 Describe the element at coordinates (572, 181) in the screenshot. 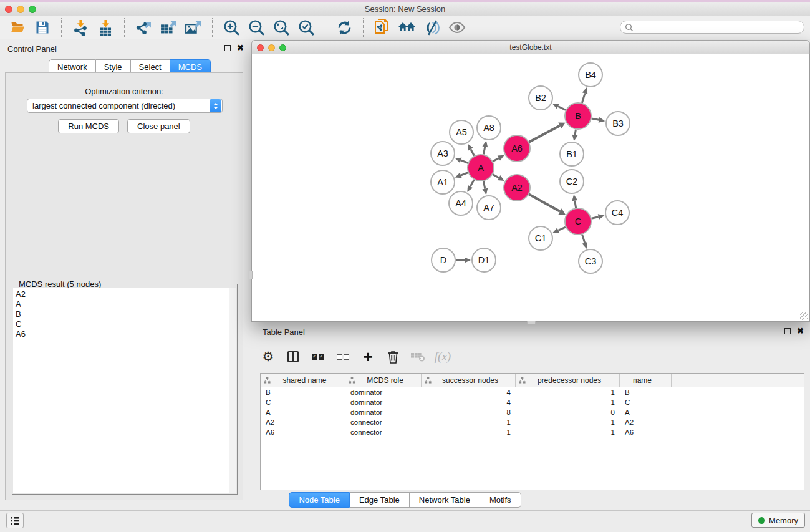

I see `node-C2: C2` at that location.